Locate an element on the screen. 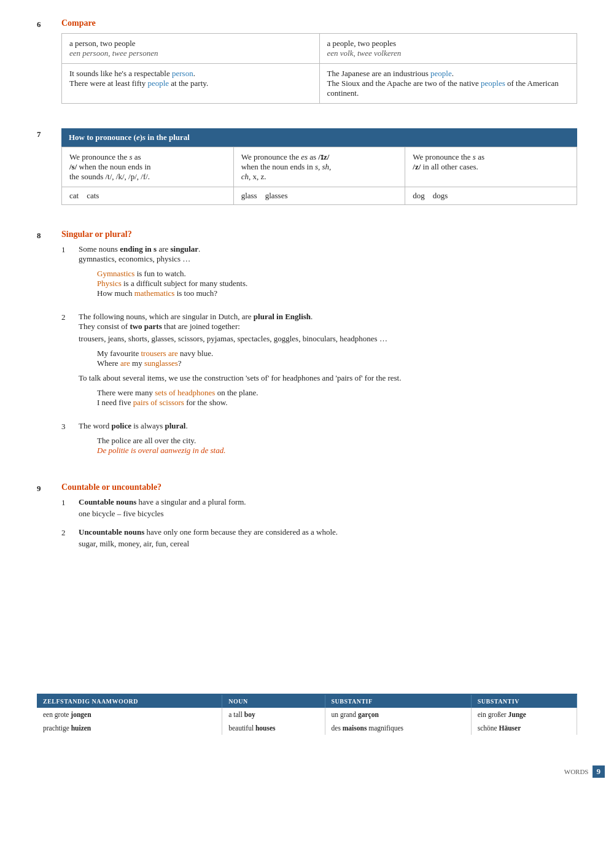 The image size is (614, 868). item2-two-parts: two parts is located at coordinates (146, 327).